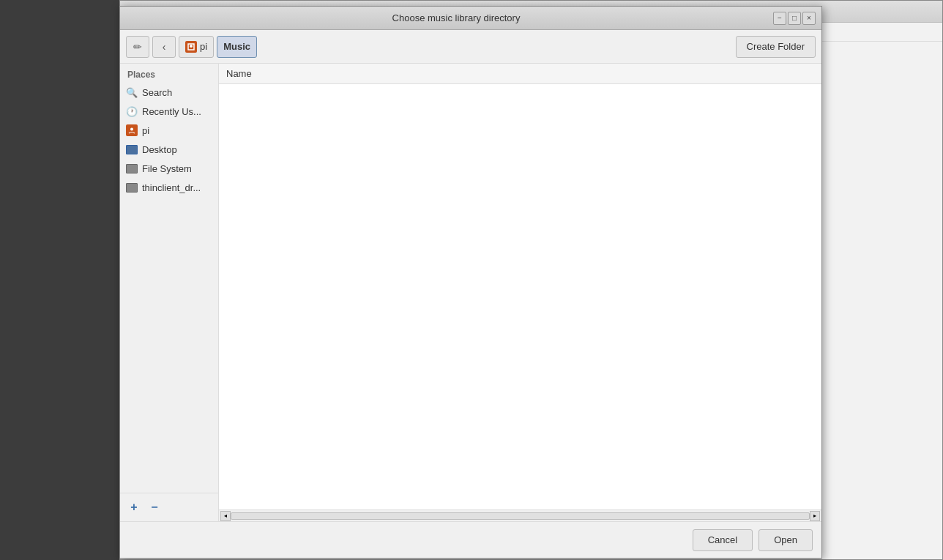  I want to click on sidebar-label-pi: pi, so click(146, 130).